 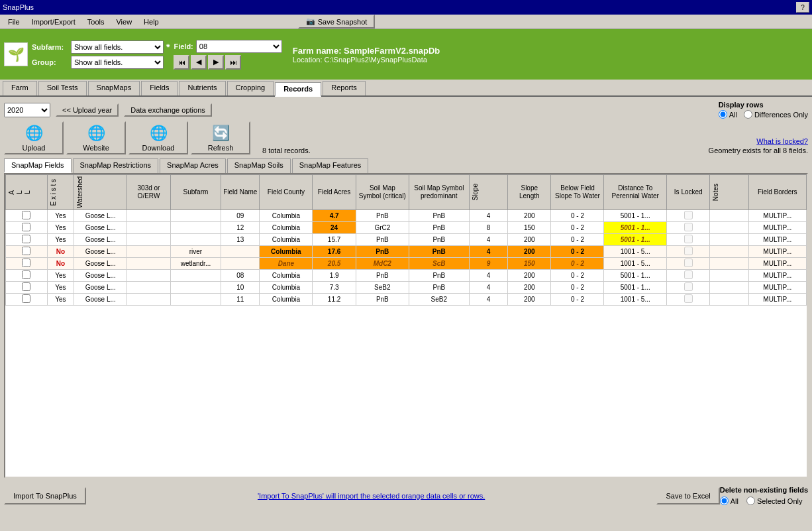 I want to click on table-cell: river, so click(x=196, y=251).